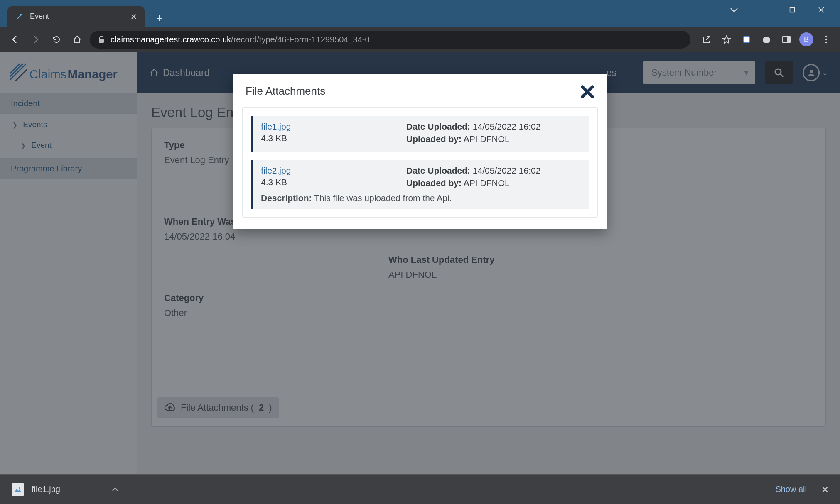 This screenshot has height=504, width=840. What do you see at coordinates (36, 39) in the screenshot?
I see `forward-button` at bounding box center [36, 39].